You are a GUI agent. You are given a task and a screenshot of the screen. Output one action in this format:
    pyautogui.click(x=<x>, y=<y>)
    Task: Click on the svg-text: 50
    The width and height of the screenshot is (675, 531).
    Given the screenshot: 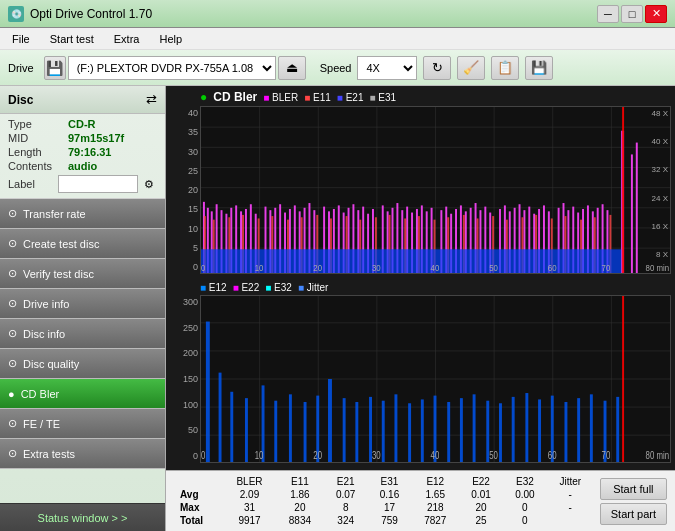 What is the action you would take?
    pyautogui.click(x=494, y=456)
    